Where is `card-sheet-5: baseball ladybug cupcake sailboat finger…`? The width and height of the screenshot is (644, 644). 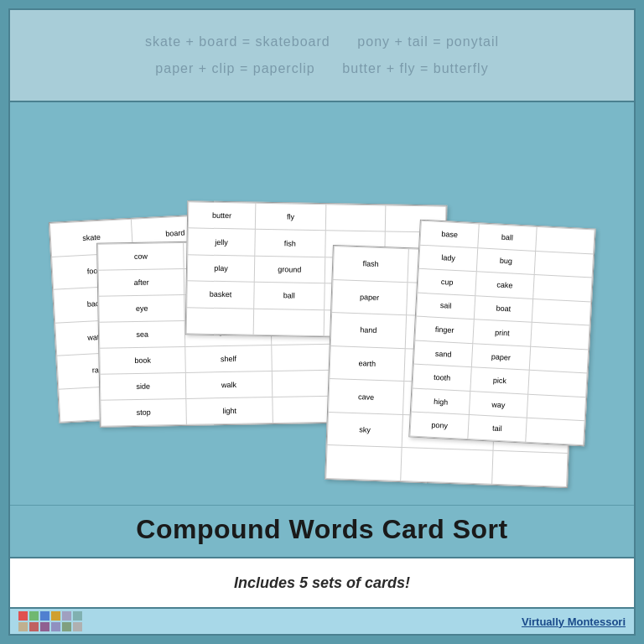
card-sheet-5: baseball ladybug cupcake sailboat finger… is located at coordinates (501, 334).